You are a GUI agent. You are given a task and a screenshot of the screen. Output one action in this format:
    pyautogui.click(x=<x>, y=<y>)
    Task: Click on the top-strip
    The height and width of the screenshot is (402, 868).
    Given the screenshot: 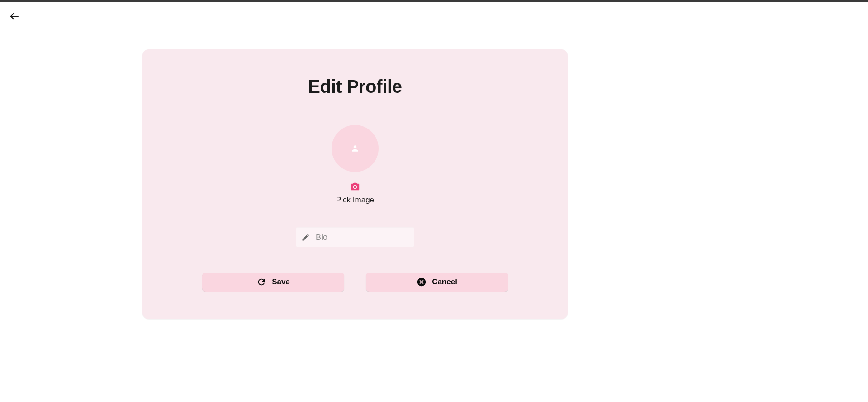 What is the action you would take?
    pyautogui.click(x=434, y=1)
    